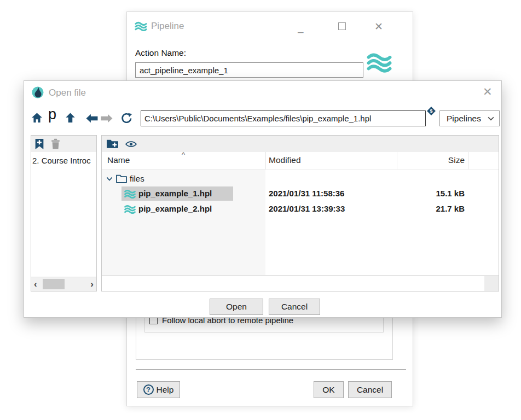  What do you see at coordinates (70, 118) in the screenshot?
I see `up-level-icon` at bounding box center [70, 118].